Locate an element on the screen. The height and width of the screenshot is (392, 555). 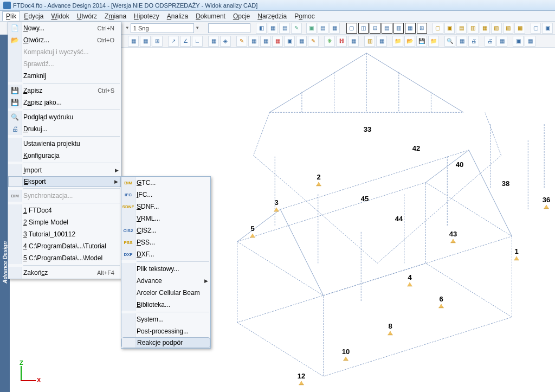
layer-combo: 1 Sng is located at coordinates (163, 28).